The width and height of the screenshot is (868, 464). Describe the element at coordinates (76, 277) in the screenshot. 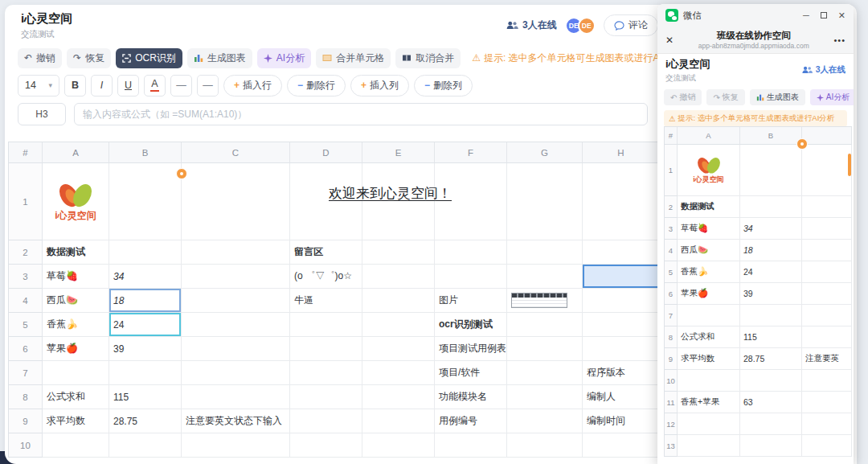

I see `main-cell-A3: 草莓🍓` at that location.